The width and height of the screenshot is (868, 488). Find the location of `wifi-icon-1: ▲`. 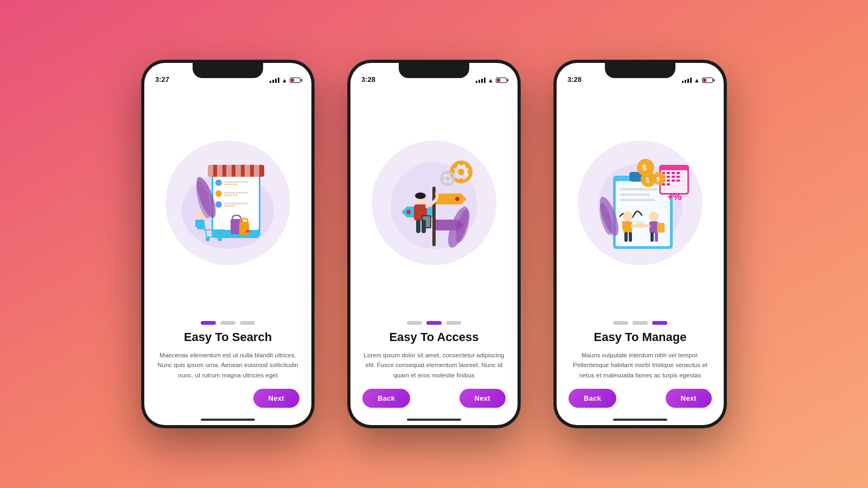

wifi-icon-1: ▲ is located at coordinates (284, 80).